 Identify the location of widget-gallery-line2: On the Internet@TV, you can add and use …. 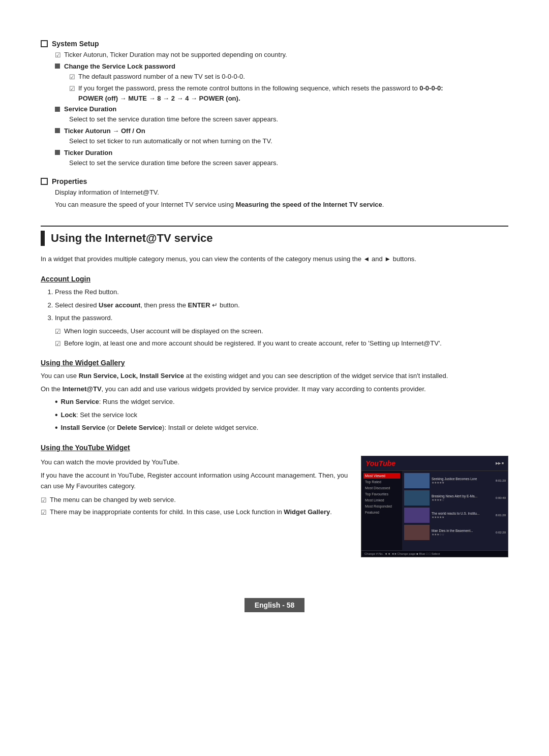
(274, 389).